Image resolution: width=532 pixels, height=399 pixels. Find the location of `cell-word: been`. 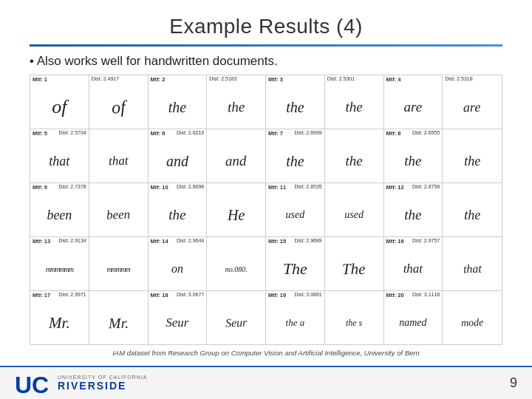

cell-word: been is located at coordinates (118, 215).